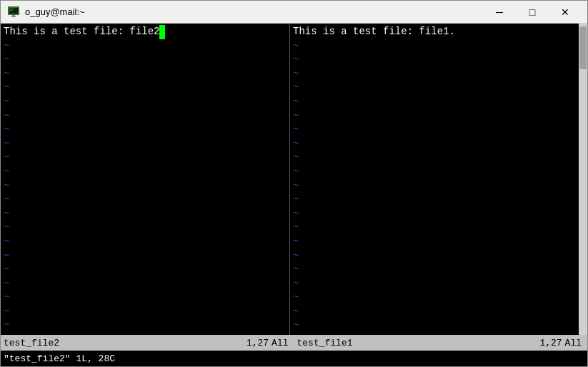 The width and height of the screenshot is (588, 367). I want to click on right-pane-first-line: This is a test file: file1., so click(434, 32).